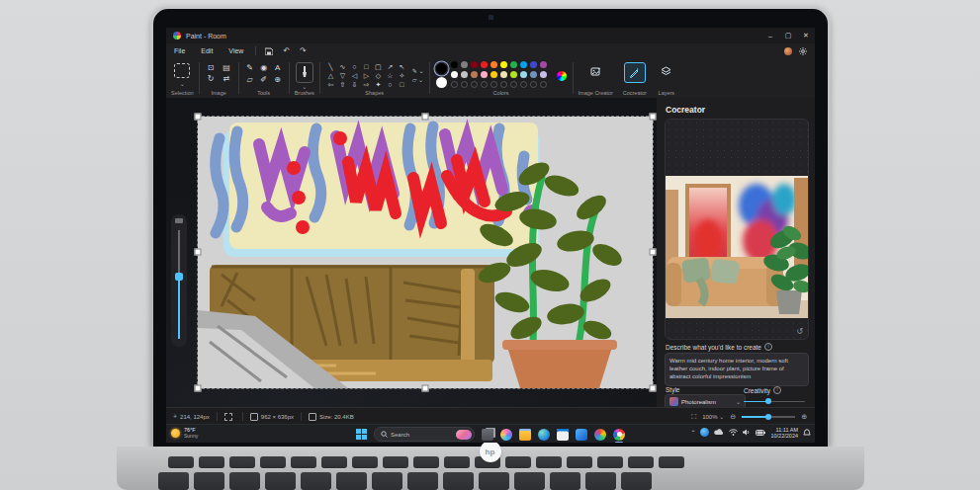  What do you see at coordinates (784, 433) in the screenshot?
I see `clock: 11:11 AM 10/22/2024` at bounding box center [784, 433].